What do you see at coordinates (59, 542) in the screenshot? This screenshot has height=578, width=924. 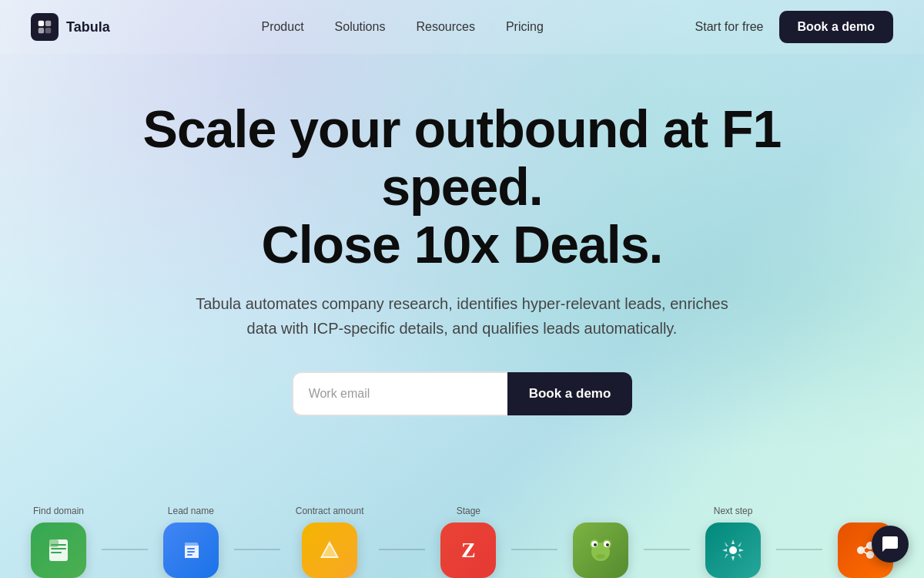 I see `app-card-sheets: Find domain` at bounding box center [59, 542].